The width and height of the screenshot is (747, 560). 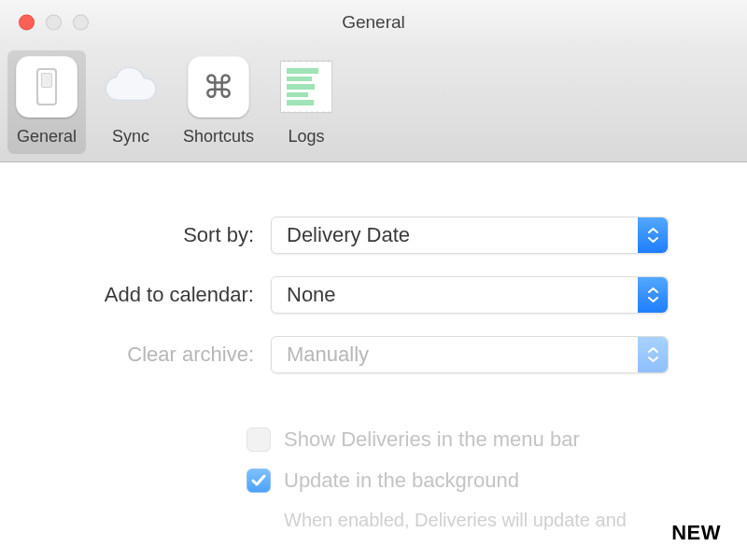 I want to click on add-to-calendar-label: Add to calendar:, so click(x=151, y=295).